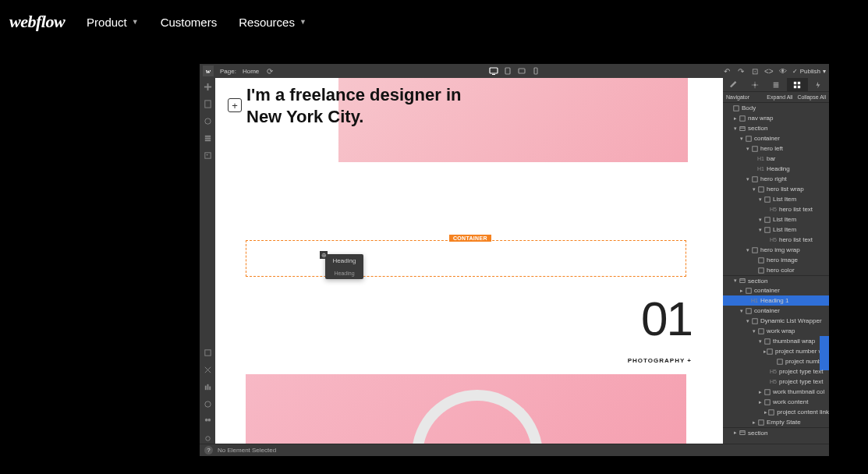 The height and width of the screenshot is (474, 868). I want to click on navigator-tab, so click(797, 84).